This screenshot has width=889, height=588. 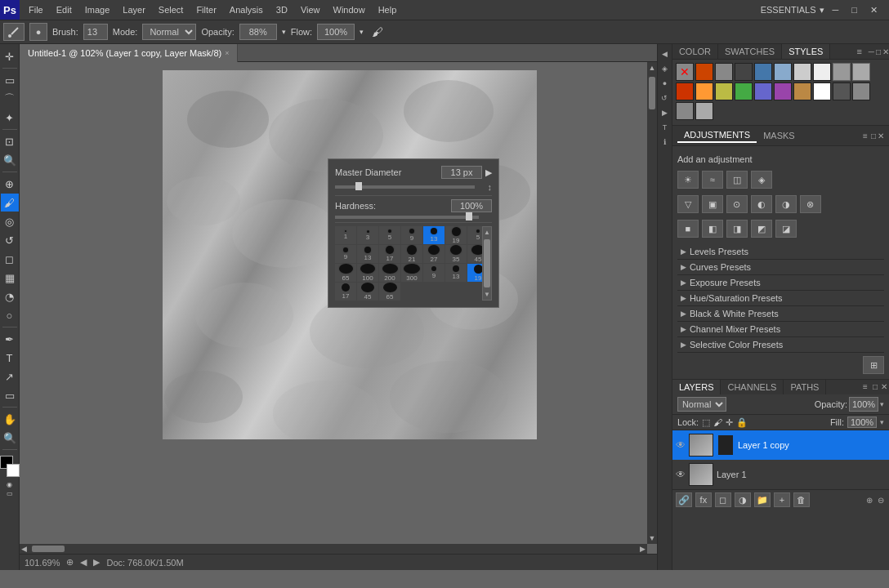 What do you see at coordinates (664, 127) in the screenshot?
I see `tool-presets-mini: T` at bounding box center [664, 127].